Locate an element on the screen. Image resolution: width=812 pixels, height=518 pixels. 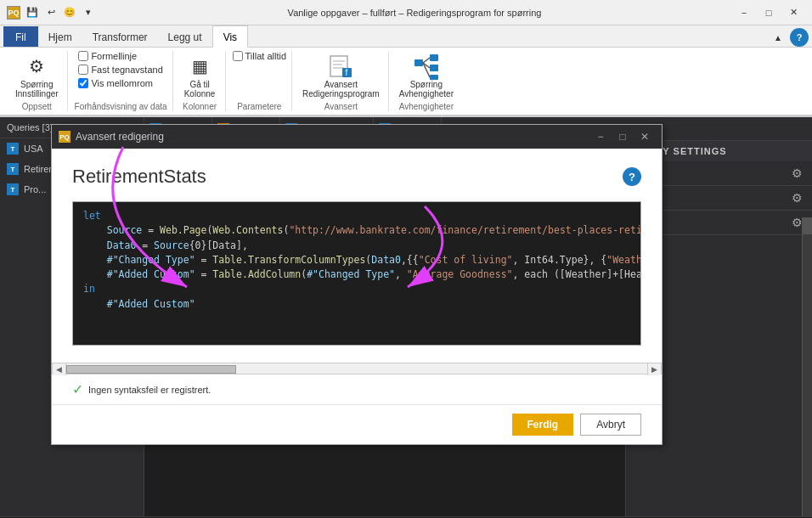
dependencies-icon is located at coordinates (426, 66).